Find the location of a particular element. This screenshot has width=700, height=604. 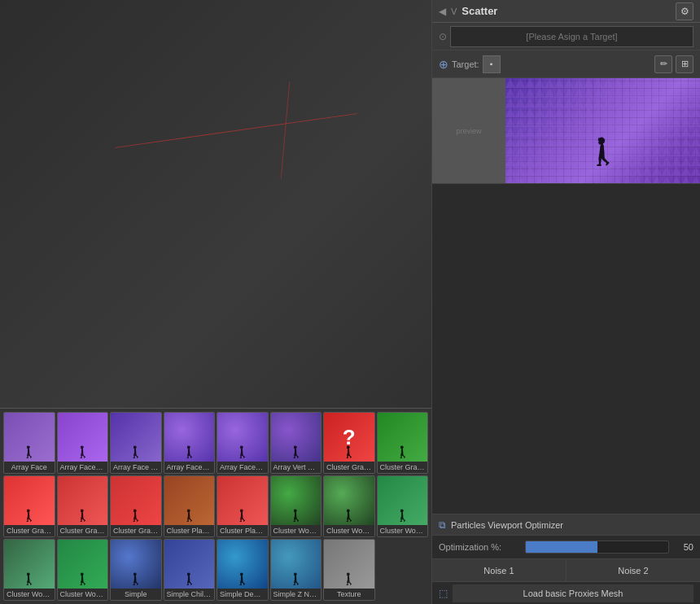

grid-item-array-face-z-n2: 🚶 Array Face Z N.. is located at coordinates (243, 443).